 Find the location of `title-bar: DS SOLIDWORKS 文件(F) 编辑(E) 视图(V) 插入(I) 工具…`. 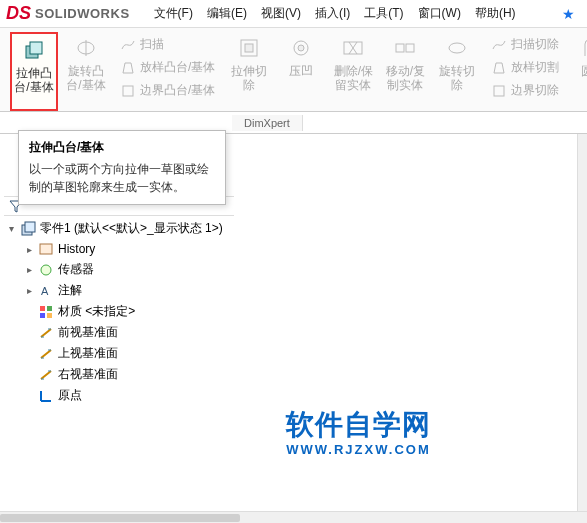

title-bar: DS SOLIDWORKS 文件(F) 编辑(E) 视图(V) 插入(I) 工具… is located at coordinates (294, 14).